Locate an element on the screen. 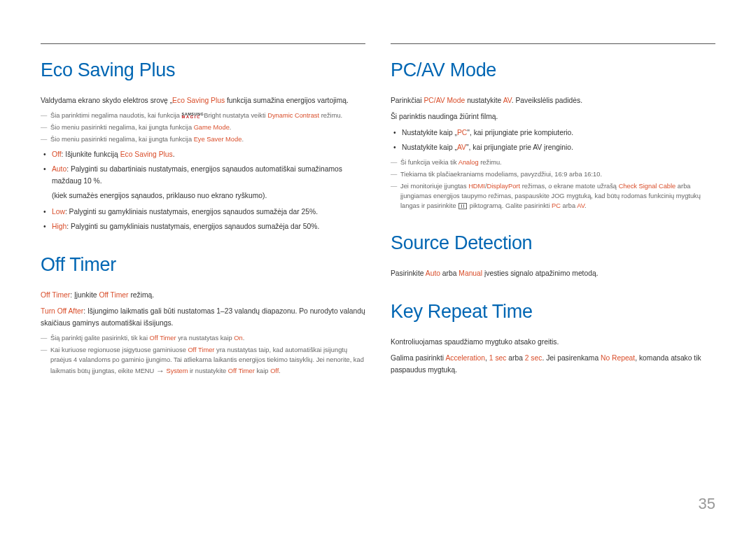  off-note-2: Kai kuriuose regionuose įsigytuose gamin… is located at coordinates (203, 362).